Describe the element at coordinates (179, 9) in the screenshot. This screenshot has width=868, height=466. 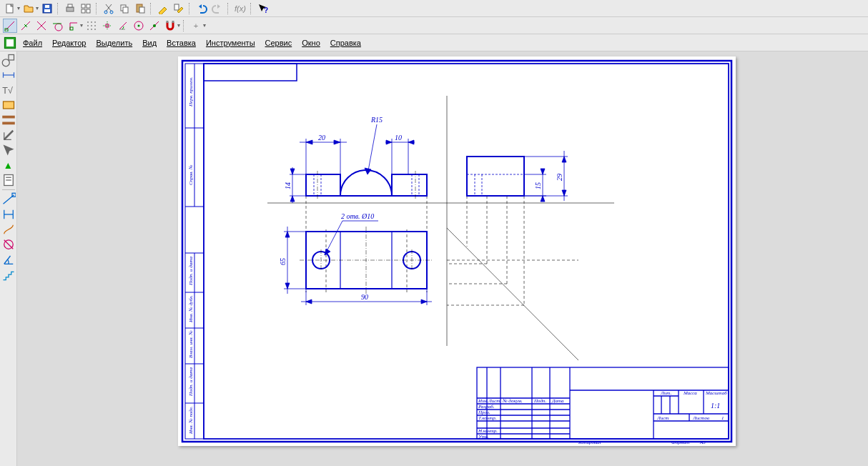
I see `copy-props-button` at that location.